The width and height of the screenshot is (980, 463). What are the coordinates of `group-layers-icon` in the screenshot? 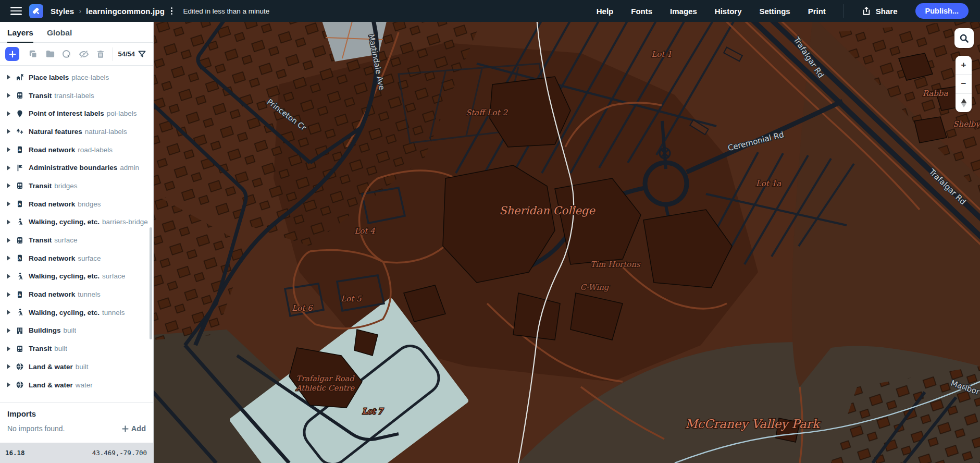 It's located at (50, 54).